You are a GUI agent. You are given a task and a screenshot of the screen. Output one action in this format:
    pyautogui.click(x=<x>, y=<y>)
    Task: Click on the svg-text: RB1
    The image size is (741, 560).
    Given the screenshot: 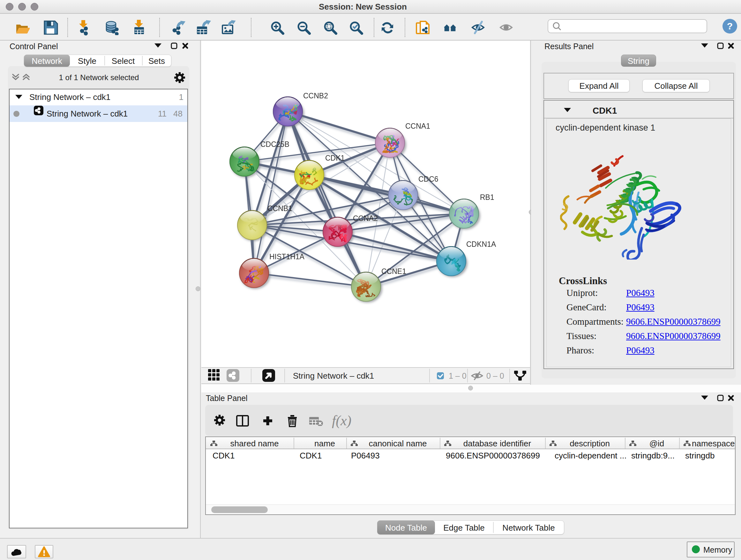 What is the action you would take?
    pyautogui.click(x=487, y=197)
    